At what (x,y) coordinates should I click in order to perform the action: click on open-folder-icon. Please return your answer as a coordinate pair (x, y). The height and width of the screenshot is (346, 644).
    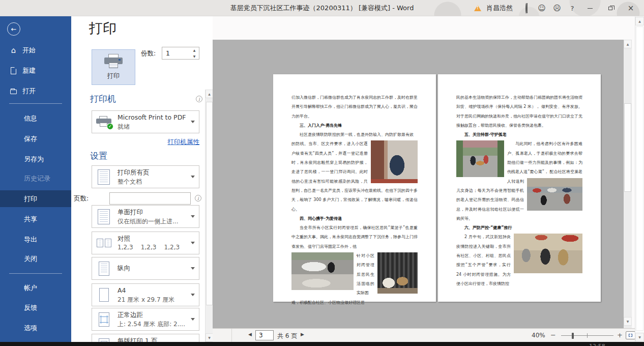
    Looking at the image, I should click on (13, 91).